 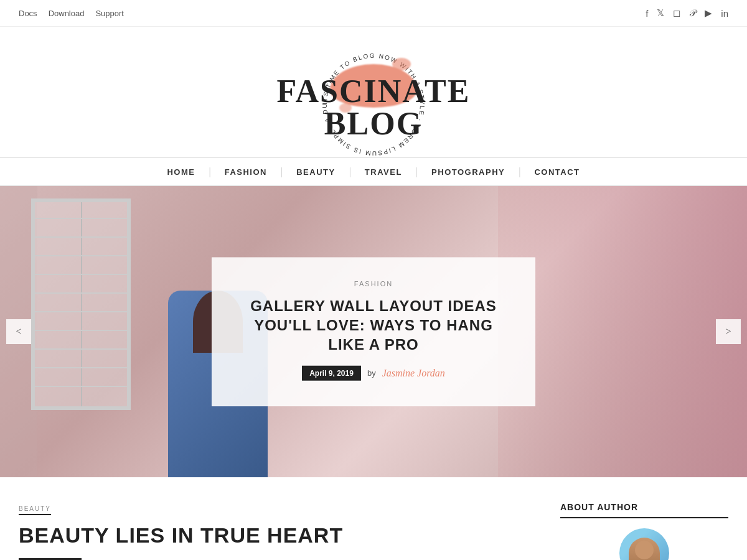 What do you see at coordinates (372, 373) in the screenshot?
I see `hero-by-label: by` at bounding box center [372, 373].